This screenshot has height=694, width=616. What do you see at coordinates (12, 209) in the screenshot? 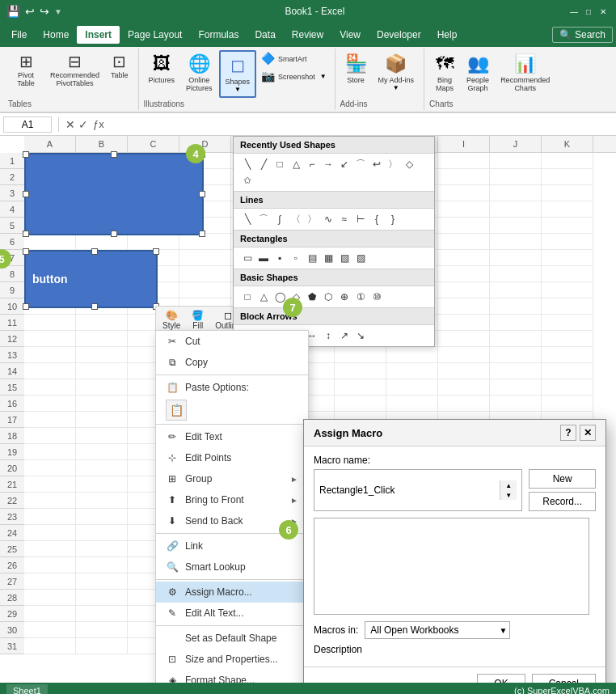
I see `row-header-4: 4` at bounding box center [12, 209].